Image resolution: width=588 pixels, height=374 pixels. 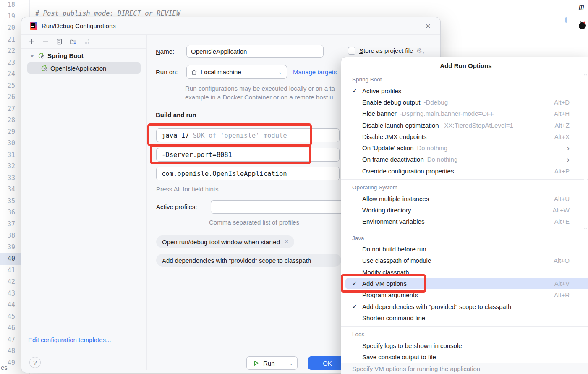 I want to click on copy-configuration-icon, so click(x=60, y=42).